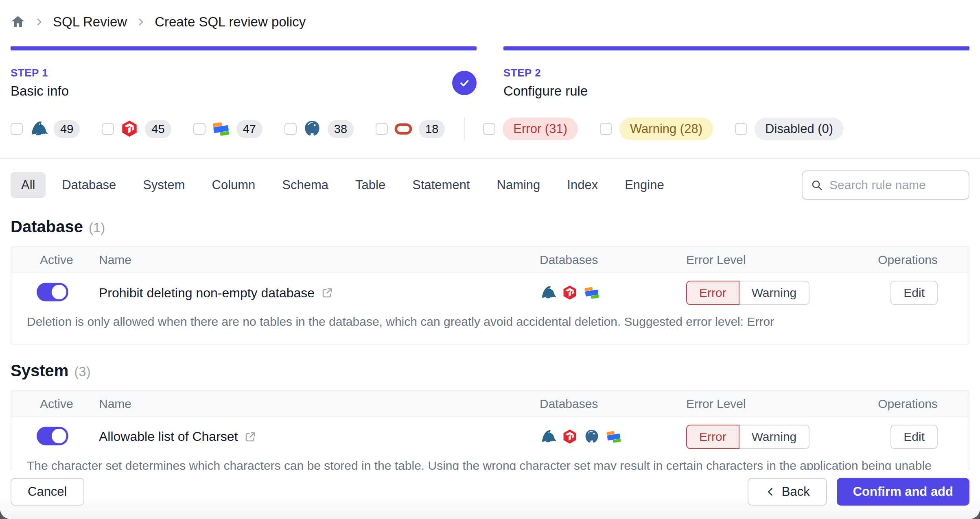 The height and width of the screenshot is (519, 980). What do you see at coordinates (40, 73) in the screenshot?
I see `step-1-label: STEP 1` at bounding box center [40, 73].